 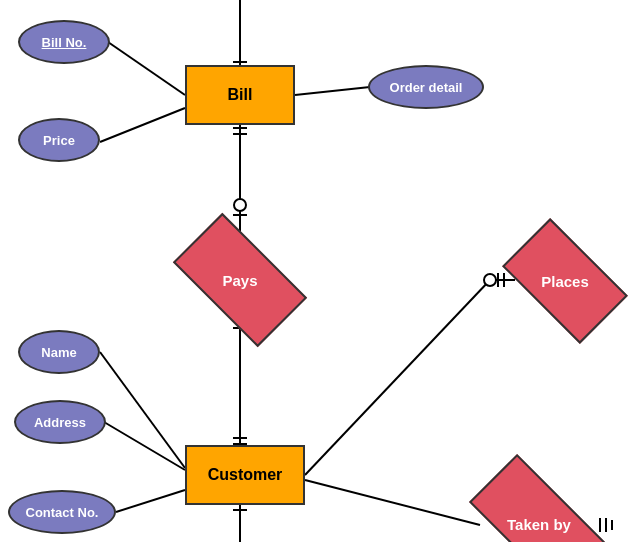 What do you see at coordinates (539, 516) in the screenshot?
I see `taken-by-relationship: Taken by` at bounding box center [539, 516].